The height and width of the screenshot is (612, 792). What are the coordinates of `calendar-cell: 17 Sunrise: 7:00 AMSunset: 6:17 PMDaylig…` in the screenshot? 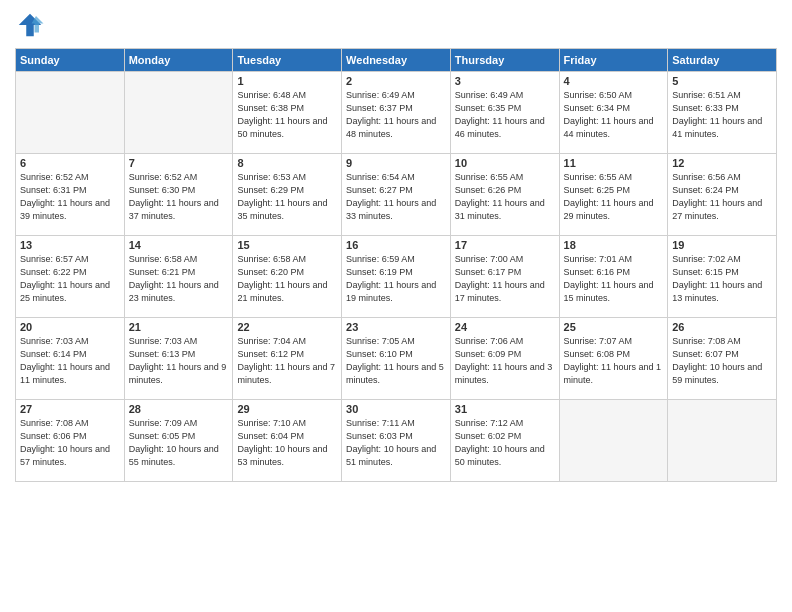 It's located at (504, 277).